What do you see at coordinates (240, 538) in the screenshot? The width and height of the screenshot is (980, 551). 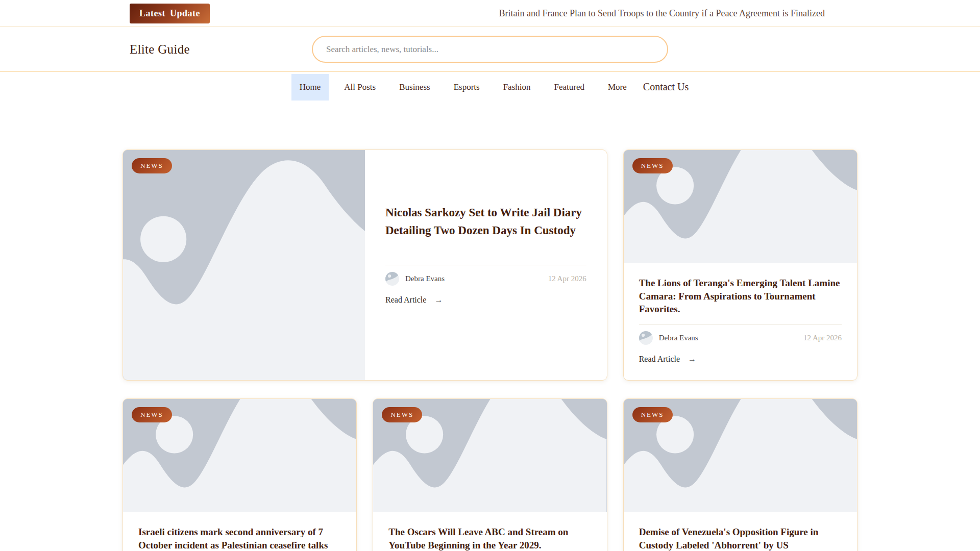 I see `article-title: Israeli citizens mark second anniversary…` at bounding box center [240, 538].